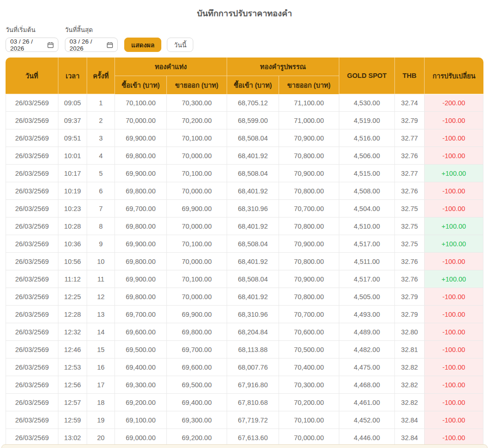 The image size is (489, 448). Describe the element at coordinates (73, 385) in the screenshot. I see `cell-time: 12:56` at that location.